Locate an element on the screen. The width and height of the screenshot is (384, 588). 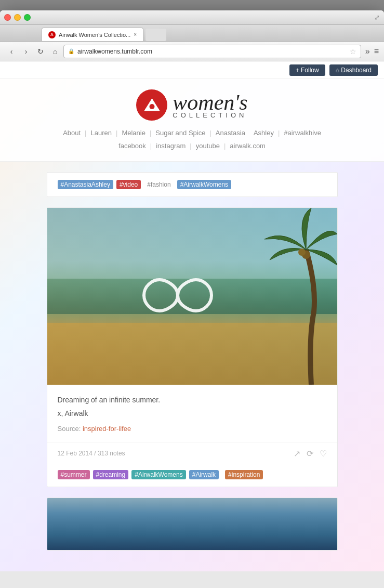
post-date: 12 Feb 2014 is located at coordinates (75, 453).